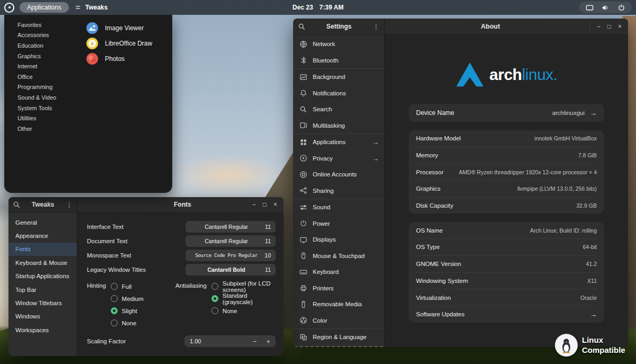  I want to click on device-name-value: archlinuxgui, so click(568, 113).